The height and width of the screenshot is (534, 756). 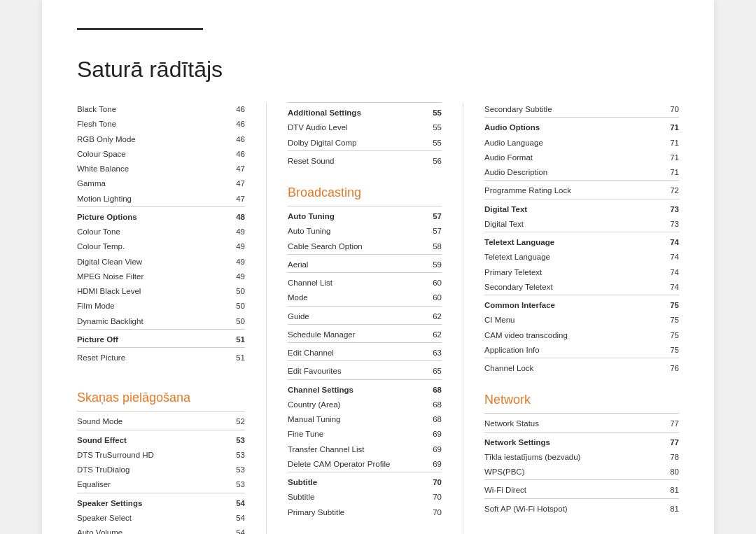 What do you see at coordinates (161, 472) in the screenshot?
I see `toc-table-sound: Sound Mode52 Sound Effect53 DTS TruSurro…` at bounding box center [161, 472].